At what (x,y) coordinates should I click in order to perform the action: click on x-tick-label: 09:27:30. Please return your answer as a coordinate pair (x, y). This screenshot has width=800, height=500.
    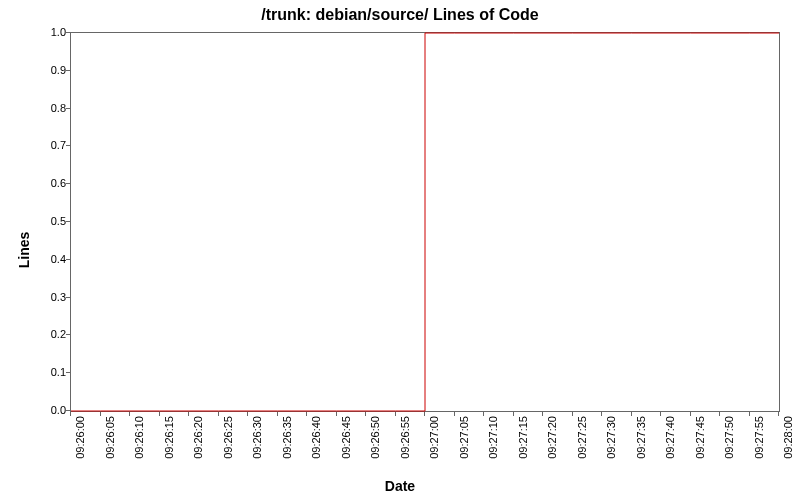
    Looking at the image, I should click on (611, 438).